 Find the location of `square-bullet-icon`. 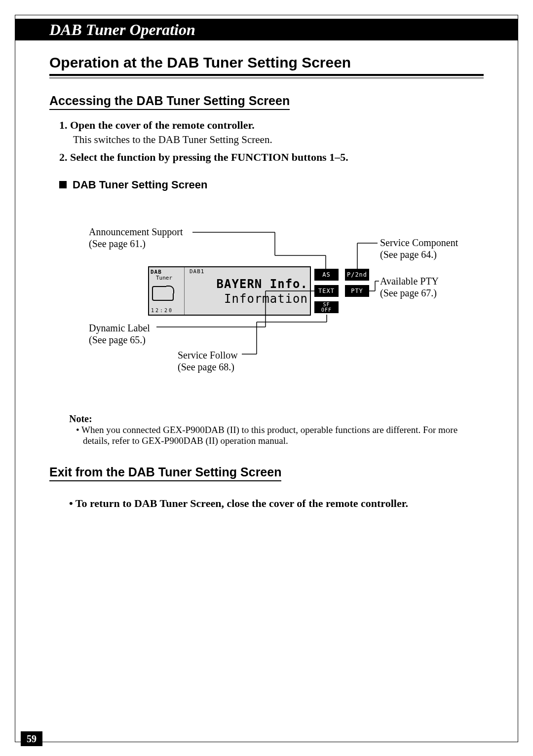

square-bullet-icon is located at coordinates (63, 184).